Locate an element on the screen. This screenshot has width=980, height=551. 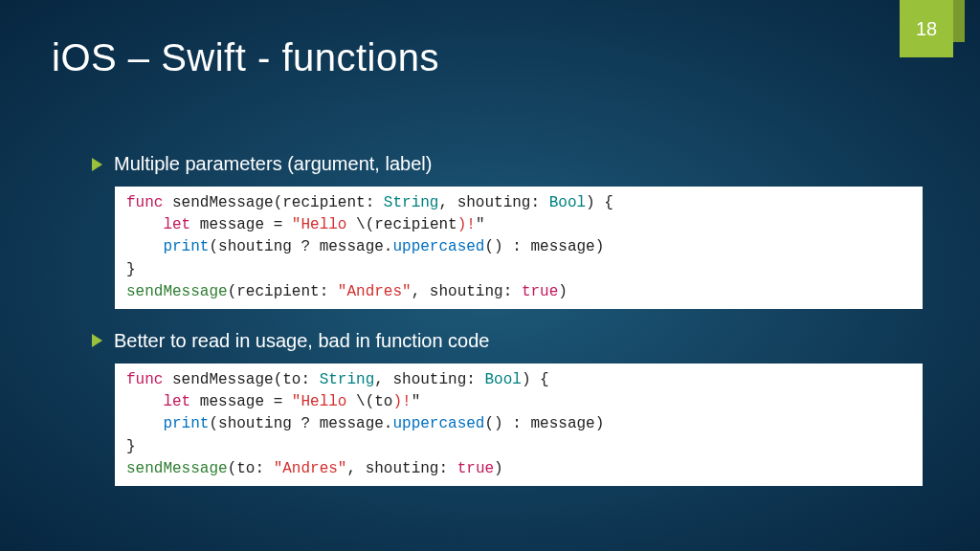
code-text: sendMessage(to: is located at coordinates (241, 380).